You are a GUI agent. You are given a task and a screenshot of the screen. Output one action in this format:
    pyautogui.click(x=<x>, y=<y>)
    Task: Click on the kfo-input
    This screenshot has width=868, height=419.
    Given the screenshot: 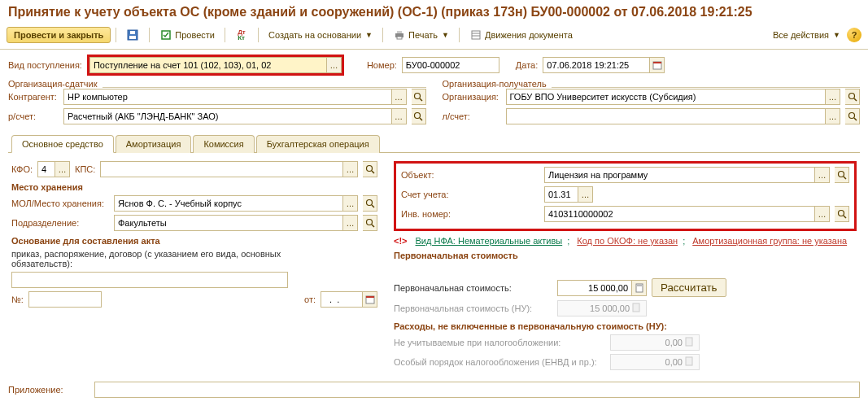 What is the action you would take?
    pyautogui.click(x=46, y=169)
    